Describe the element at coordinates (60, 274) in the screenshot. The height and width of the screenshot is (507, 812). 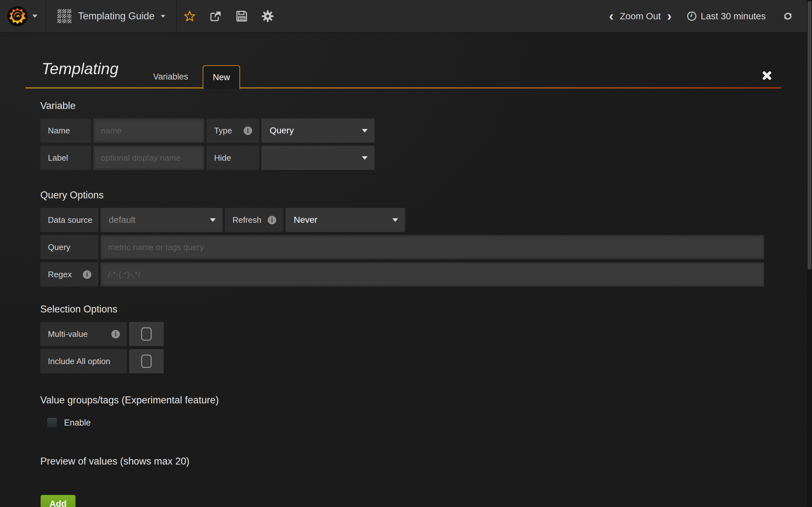
I see `regex-label: Regex` at that location.